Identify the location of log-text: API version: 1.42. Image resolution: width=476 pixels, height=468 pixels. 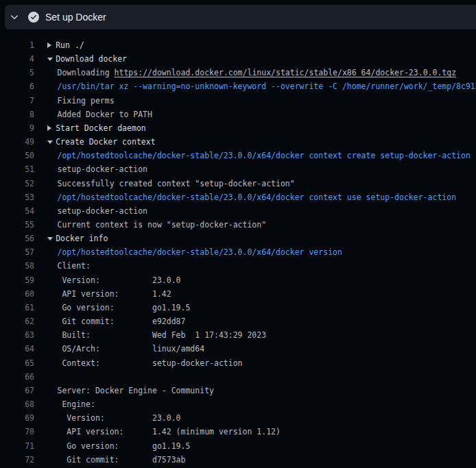
(115, 294).